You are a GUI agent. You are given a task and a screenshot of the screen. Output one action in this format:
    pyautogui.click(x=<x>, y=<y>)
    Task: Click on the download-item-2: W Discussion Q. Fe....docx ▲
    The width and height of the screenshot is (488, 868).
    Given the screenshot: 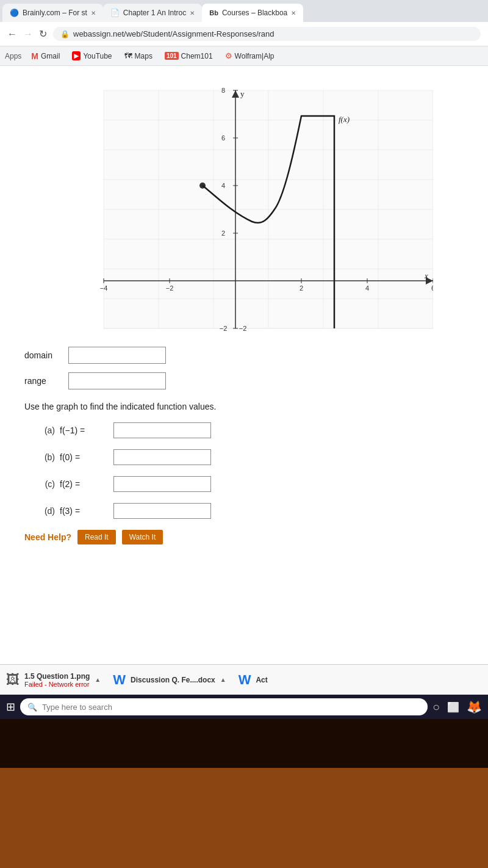 What is the action you would take?
    pyautogui.click(x=170, y=680)
    